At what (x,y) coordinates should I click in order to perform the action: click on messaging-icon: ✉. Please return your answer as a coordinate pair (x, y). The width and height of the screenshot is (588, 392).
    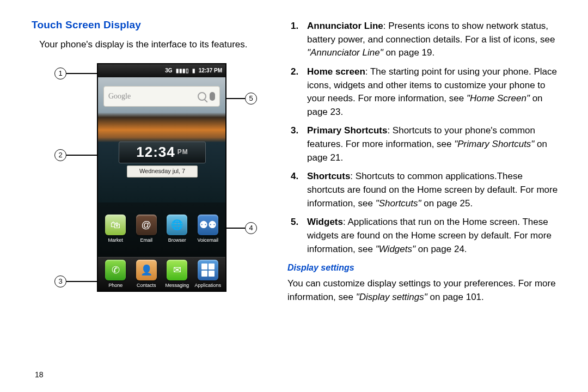
    Looking at the image, I should click on (177, 270).